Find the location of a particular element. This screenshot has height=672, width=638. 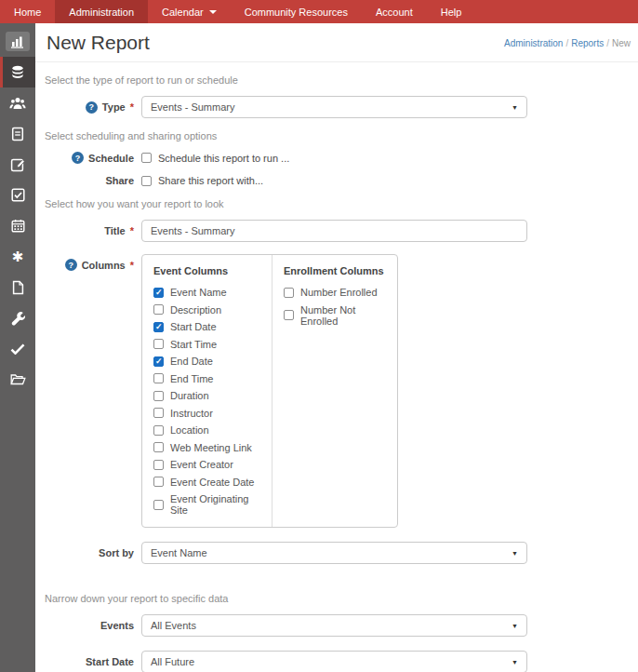

page-header: New Report Administration/Reports/New is located at coordinates (337, 43).